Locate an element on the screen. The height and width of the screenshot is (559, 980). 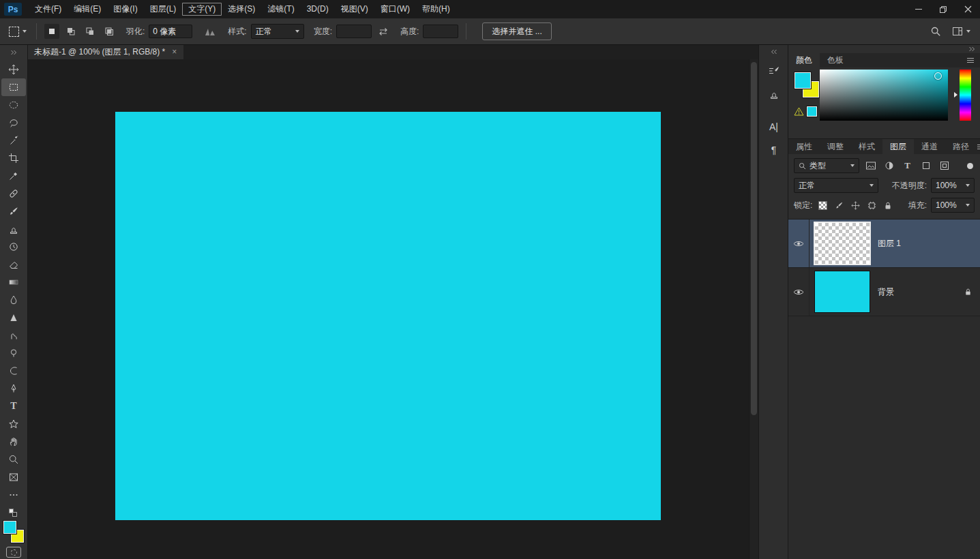
width-input is located at coordinates (354, 31).